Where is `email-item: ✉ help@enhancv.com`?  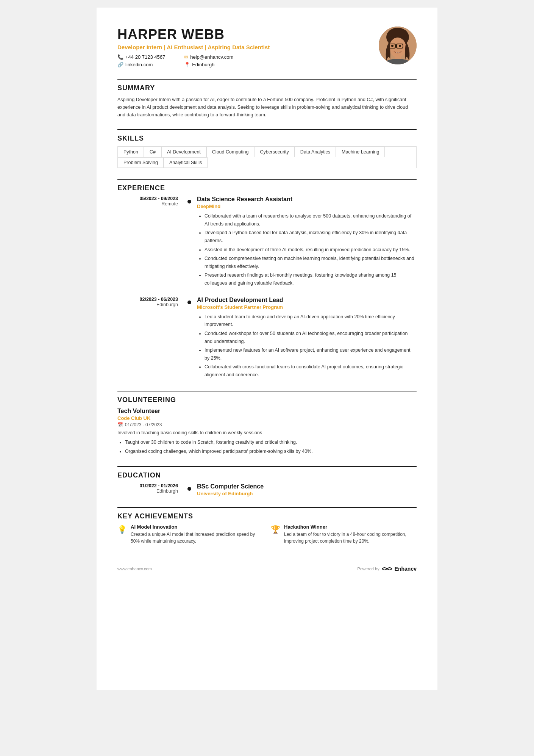 email-item: ✉ help@enhancv.com is located at coordinates (209, 57).